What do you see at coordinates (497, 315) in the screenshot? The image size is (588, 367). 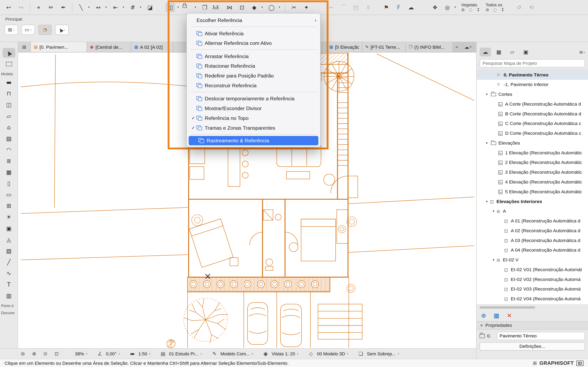 I see `view-settings-icon: ▦` at bounding box center [497, 315].